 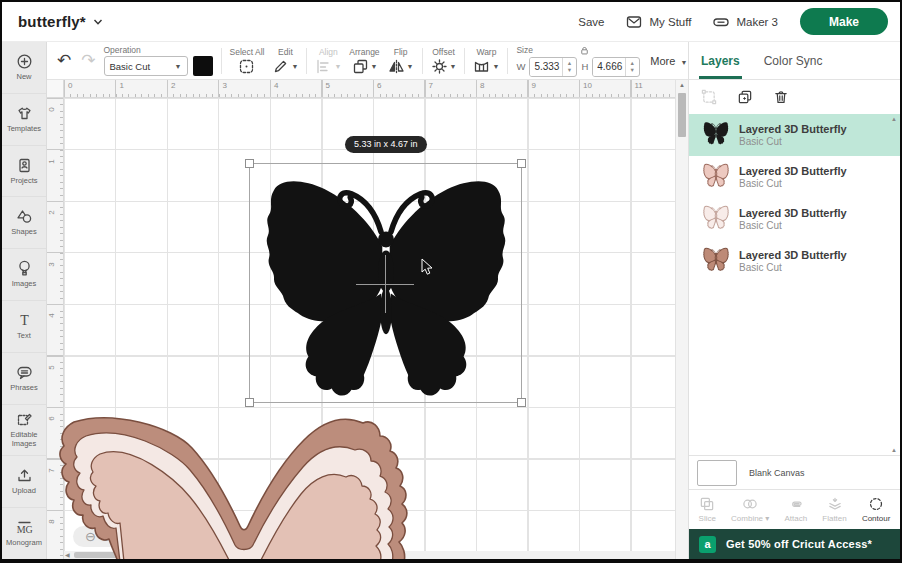 What do you see at coordinates (24, 533) in the screenshot?
I see `sidebar-item-monogram: MGMonogram` at bounding box center [24, 533].